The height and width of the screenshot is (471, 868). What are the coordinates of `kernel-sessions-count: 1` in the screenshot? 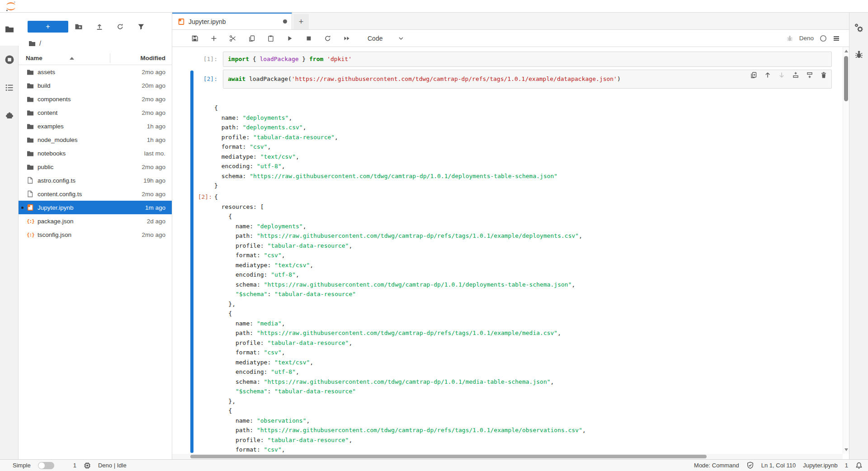 It's located at (75, 466).